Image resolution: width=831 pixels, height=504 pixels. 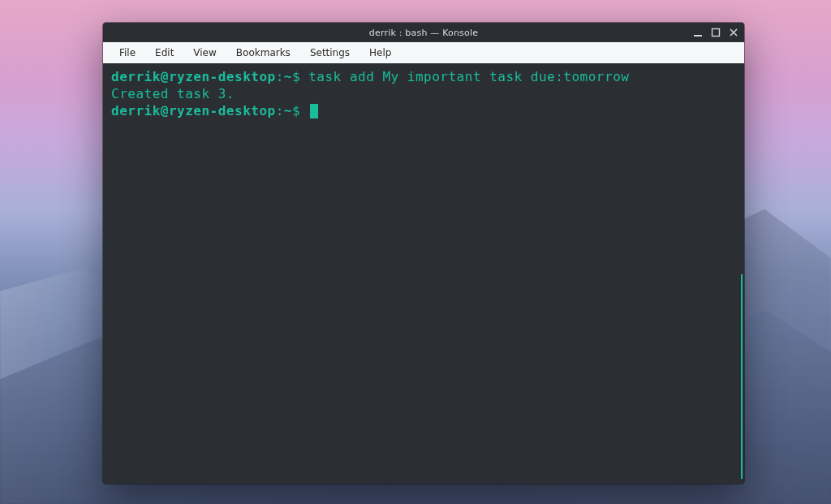 What do you see at coordinates (424, 110) in the screenshot?
I see `terminal-line: derrik@ryzen-desktop:~$` at bounding box center [424, 110].